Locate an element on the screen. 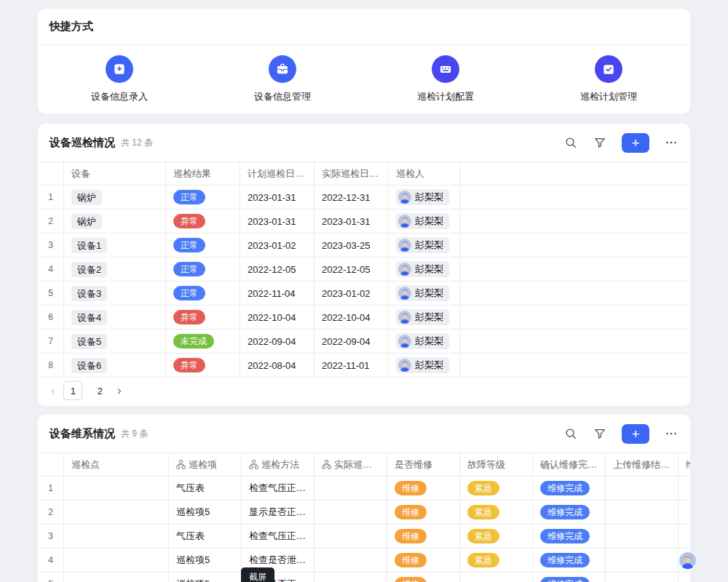 This screenshot has width=728, height=582. column-header: 是否维修 is located at coordinates (424, 464).